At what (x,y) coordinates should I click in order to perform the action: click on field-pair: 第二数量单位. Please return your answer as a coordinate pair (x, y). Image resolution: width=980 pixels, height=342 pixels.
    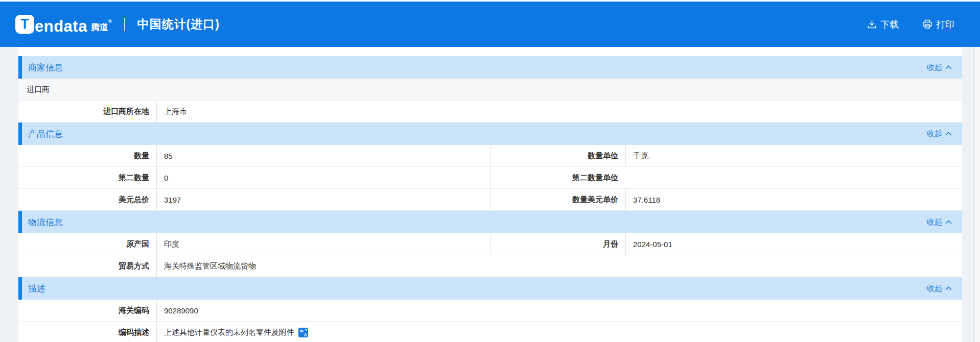
    Looking at the image, I should click on (726, 178).